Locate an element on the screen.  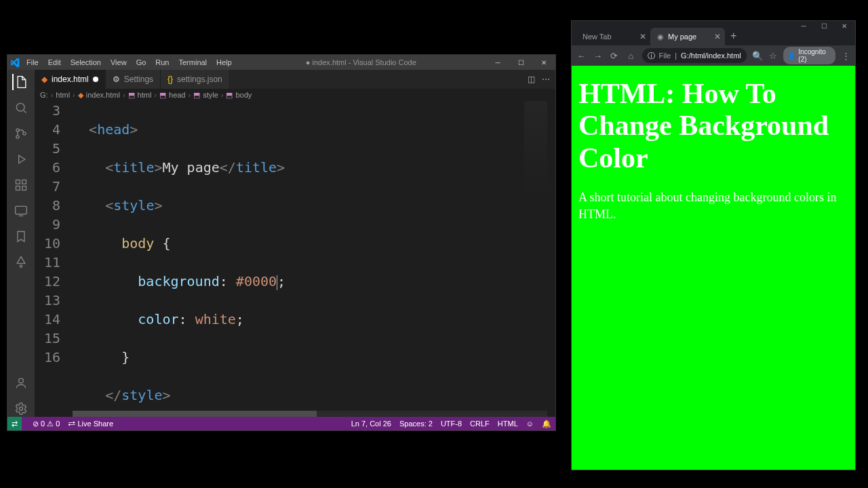
minimize-icon: ─ is located at coordinates (498, 62).